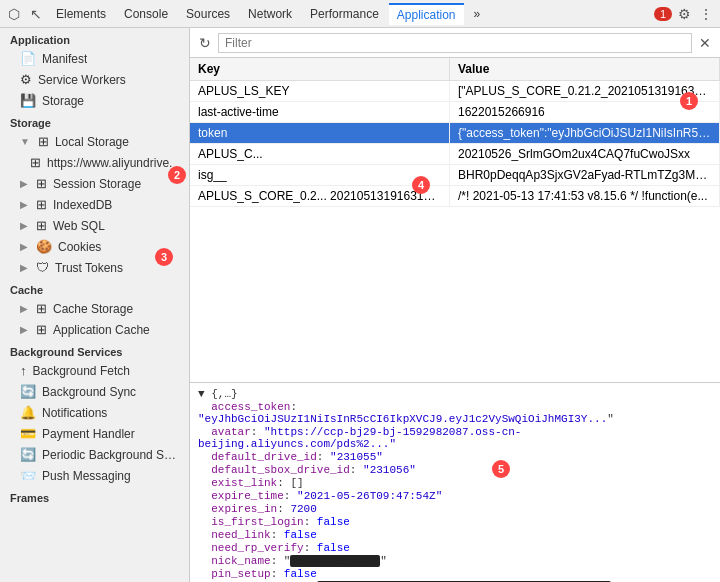  Describe the element at coordinates (44, 246) in the screenshot. I see `cookies-icon: 🍪` at that location.